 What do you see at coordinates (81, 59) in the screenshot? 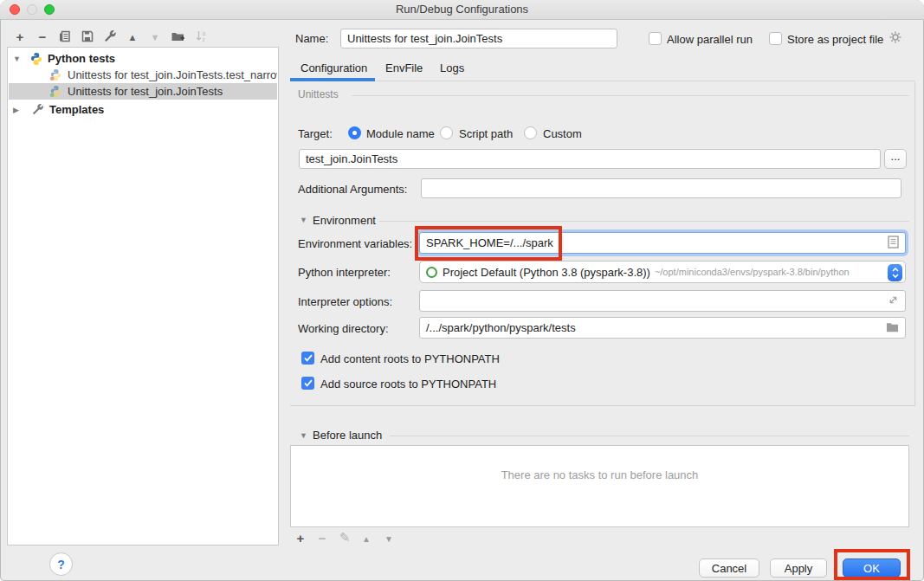
I see `tree-item-label: Python tests` at bounding box center [81, 59].